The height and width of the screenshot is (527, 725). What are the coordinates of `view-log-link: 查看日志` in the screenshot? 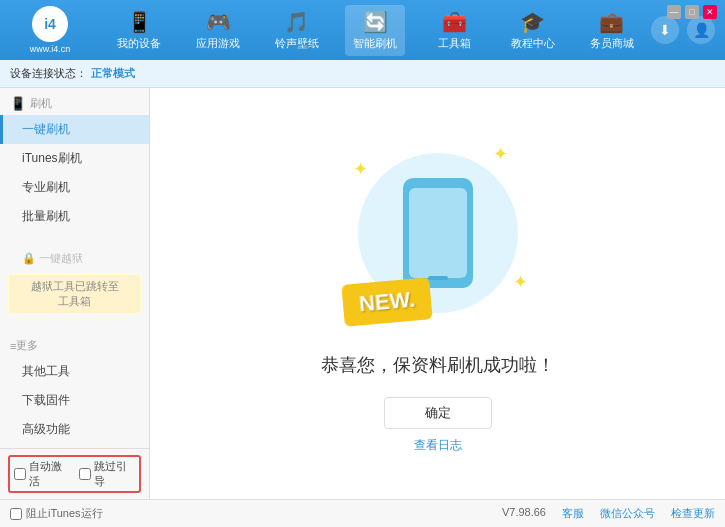 It's located at (438, 446).